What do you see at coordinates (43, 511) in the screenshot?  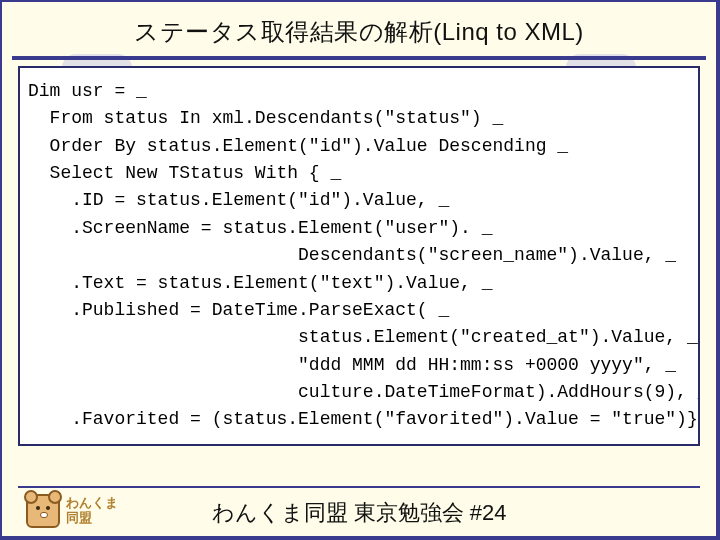 I see `bear-icon` at bounding box center [43, 511].